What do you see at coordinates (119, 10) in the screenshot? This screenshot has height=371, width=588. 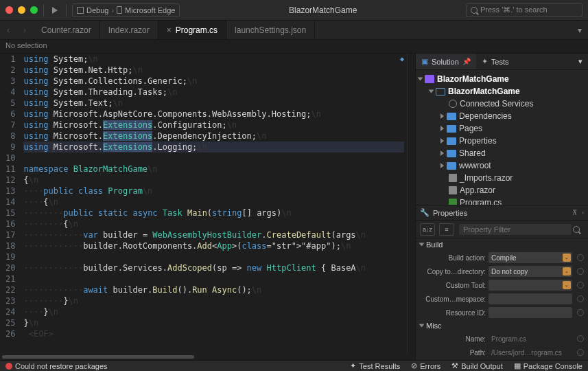 I see `target-icon` at bounding box center [119, 10].